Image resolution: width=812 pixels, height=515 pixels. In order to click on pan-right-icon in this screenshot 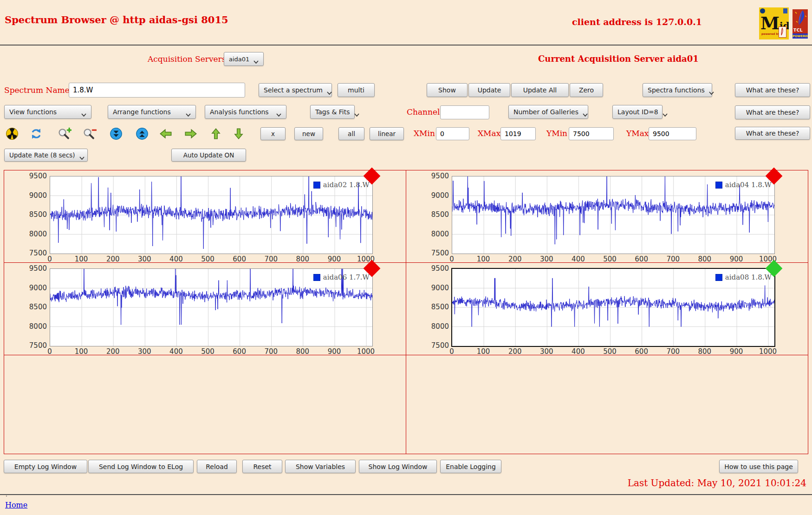, I will do `click(191, 134)`.